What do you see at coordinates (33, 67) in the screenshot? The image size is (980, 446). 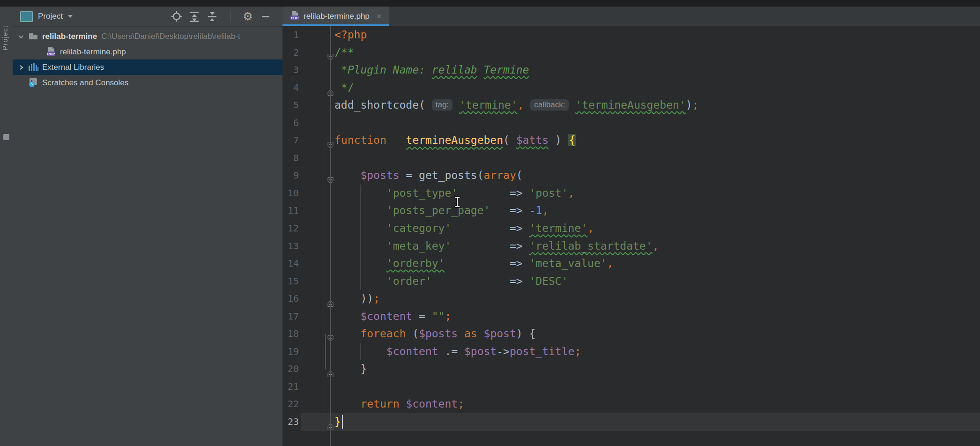 I see `libraries-icon` at bounding box center [33, 67].